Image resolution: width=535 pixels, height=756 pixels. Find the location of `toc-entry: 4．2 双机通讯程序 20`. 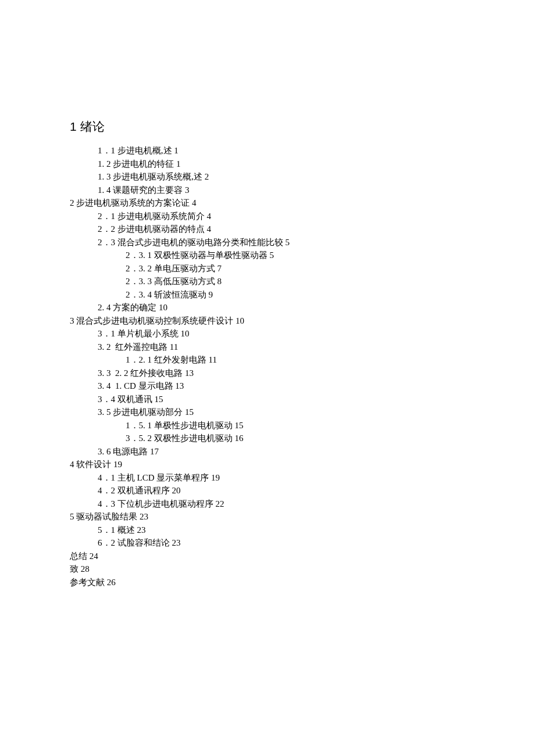

toc-entry: 4．2 双机通讯程序 20 is located at coordinates (268, 490).